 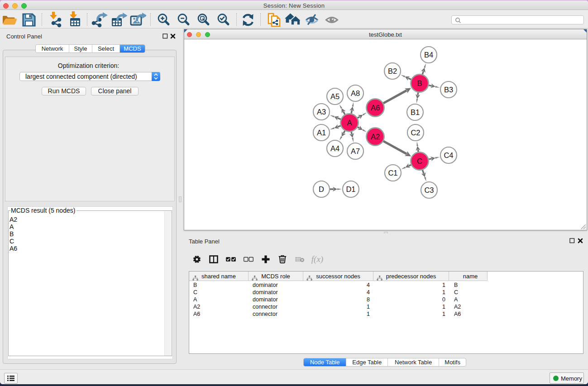 I want to click on svg-text: B, so click(x=419, y=83).